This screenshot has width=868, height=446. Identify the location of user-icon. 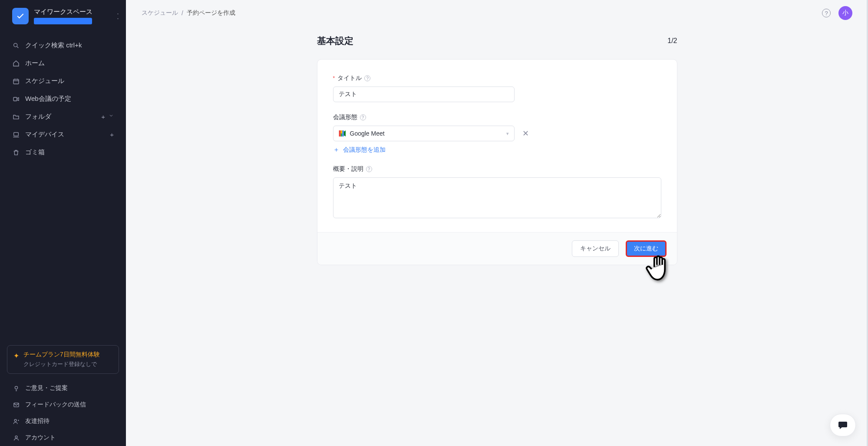
(16, 438).